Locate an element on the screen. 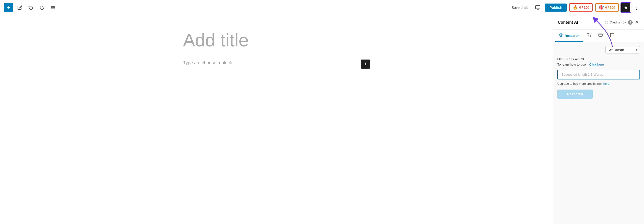  list-icon-button is located at coordinates (53, 8).